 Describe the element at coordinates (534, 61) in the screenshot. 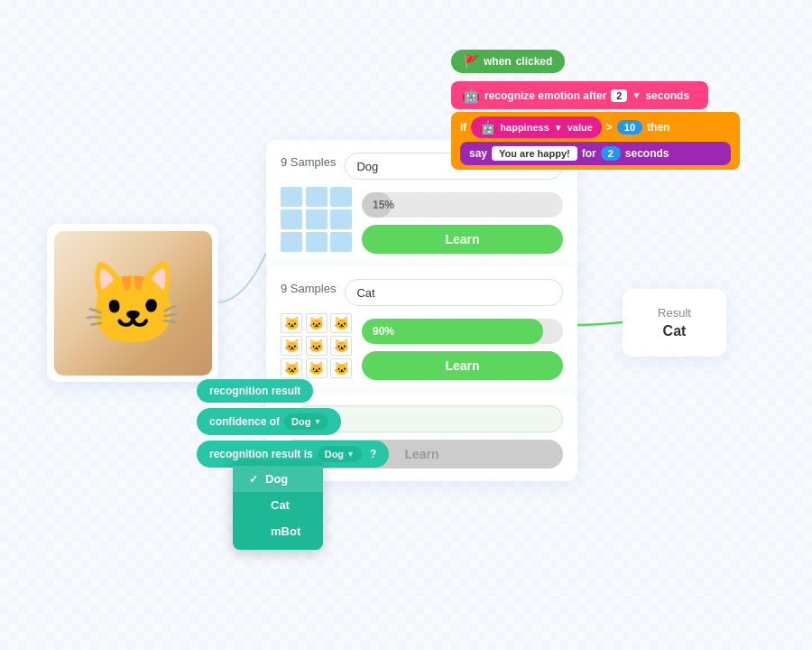

I see `flag-clicked-label: clicked` at that location.